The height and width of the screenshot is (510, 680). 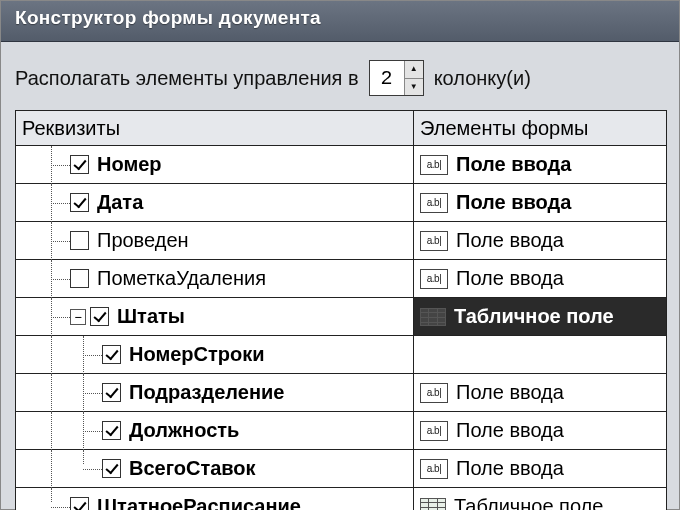 I want to click on grid-header-row: Реквизиты Элементы формы, so click(x=341, y=128).